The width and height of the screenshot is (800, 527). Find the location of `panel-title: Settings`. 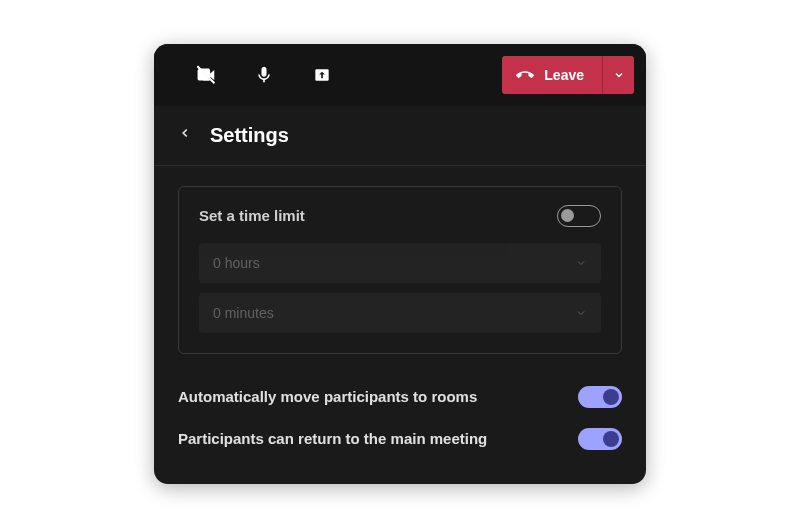

panel-title: Settings is located at coordinates (250, 136).